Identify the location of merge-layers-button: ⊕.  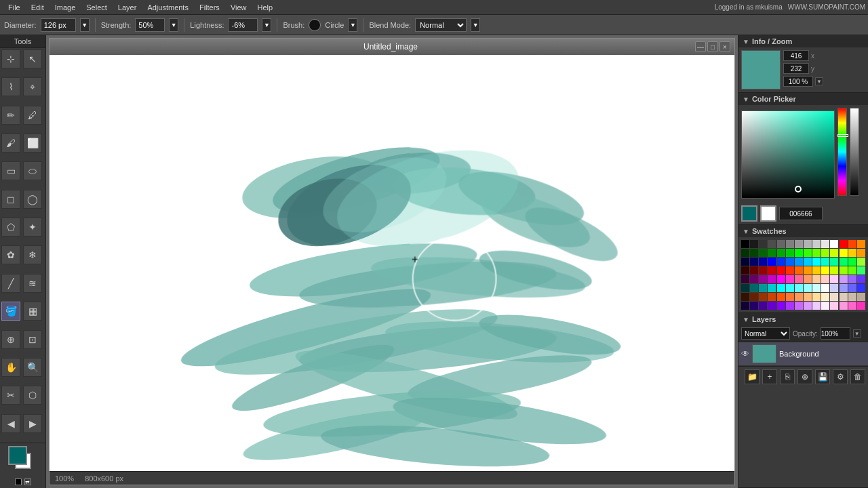
(805, 377).